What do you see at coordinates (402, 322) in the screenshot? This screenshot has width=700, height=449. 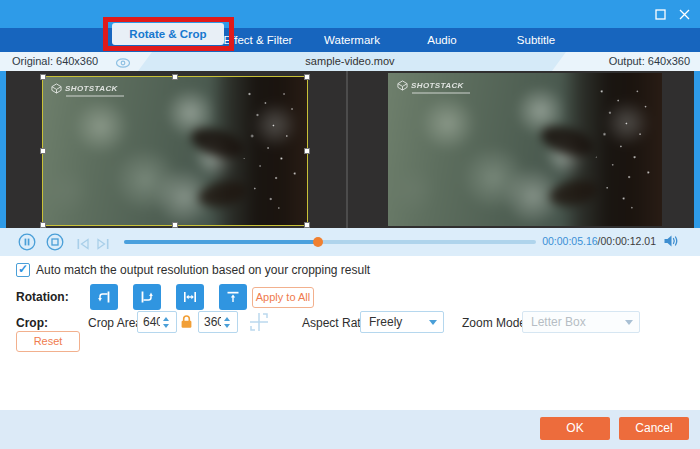 I see `aspect-ratio-dropdown: Freely` at bounding box center [402, 322].